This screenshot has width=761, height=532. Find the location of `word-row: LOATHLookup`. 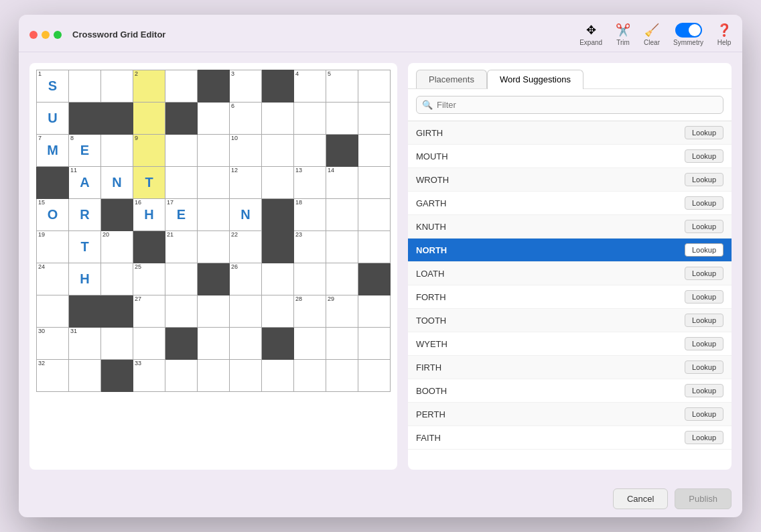

word-row: LOATHLookup is located at coordinates (569, 273).